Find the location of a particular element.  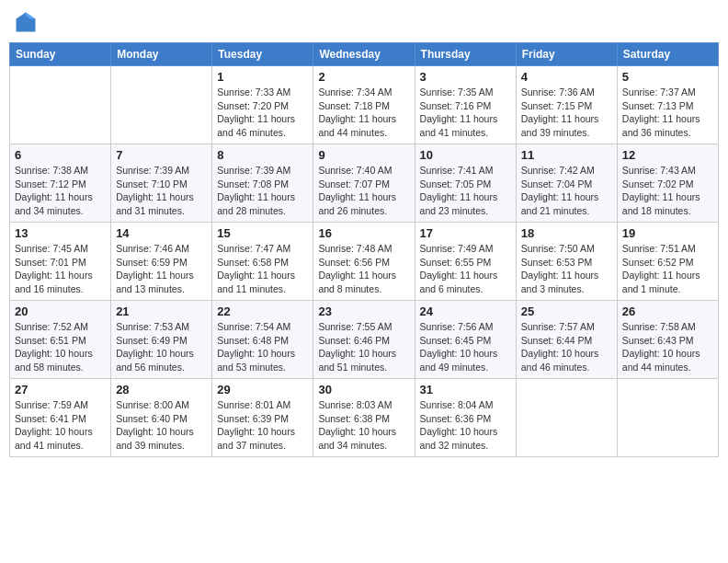

day-info: Sunrise: 7:37 AMSunset: 7:13 PMDaylight:… is located at coordinates (667, 112).